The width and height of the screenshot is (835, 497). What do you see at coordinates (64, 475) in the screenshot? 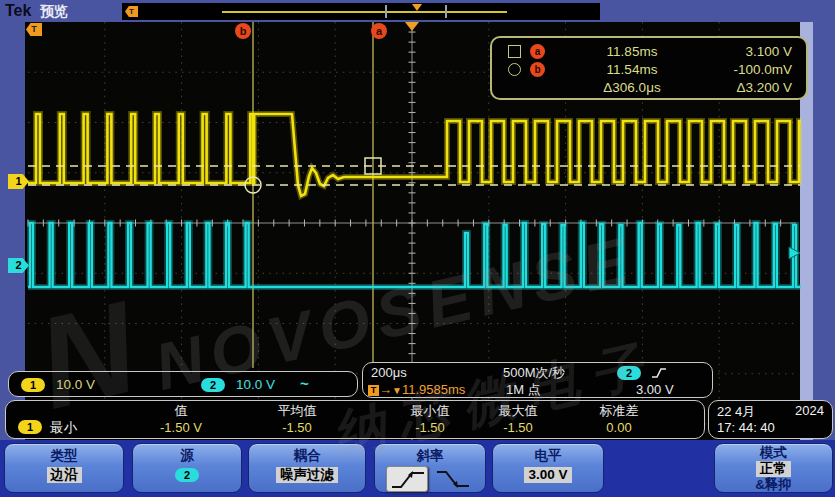
I see `type-value: 边沿` at bounding box center [64, 475].